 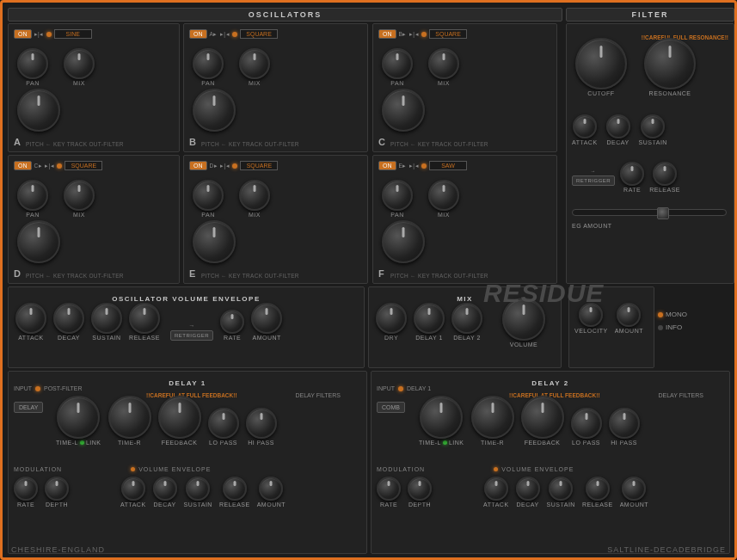 I want to click on osc-c-mix-knob, so click(x=444, y=64).